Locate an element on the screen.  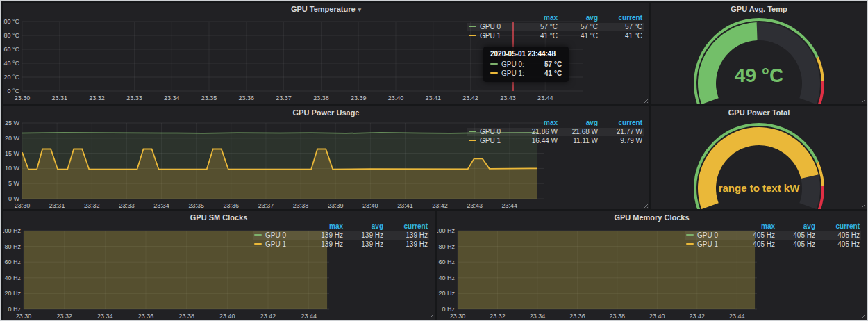
svg-text: 23:37 is located at coordinates (267, 206).